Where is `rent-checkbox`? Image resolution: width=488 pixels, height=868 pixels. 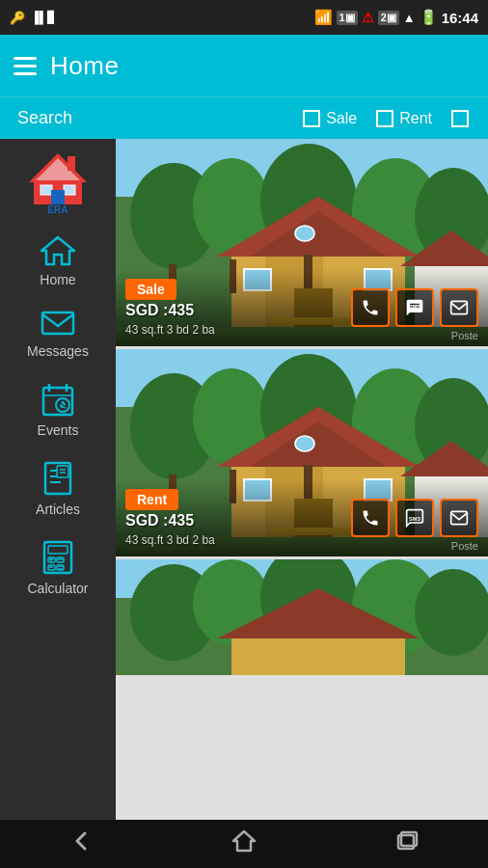
rent-checkbox is located at coordinates (385, 119).